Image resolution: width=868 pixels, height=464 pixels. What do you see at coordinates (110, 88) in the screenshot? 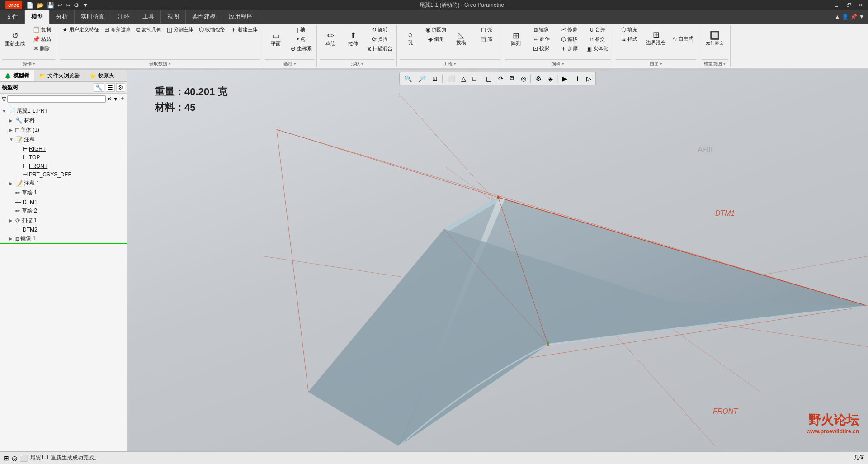
I see `tree-view-icon: ☰` at bounding box center [110, 88].